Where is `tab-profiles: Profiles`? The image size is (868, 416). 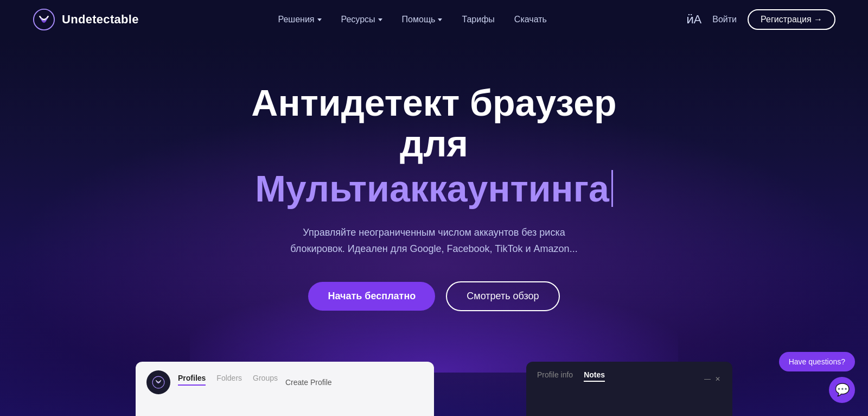
tab-profiles: Profiles is located at coordinates (192, 380).